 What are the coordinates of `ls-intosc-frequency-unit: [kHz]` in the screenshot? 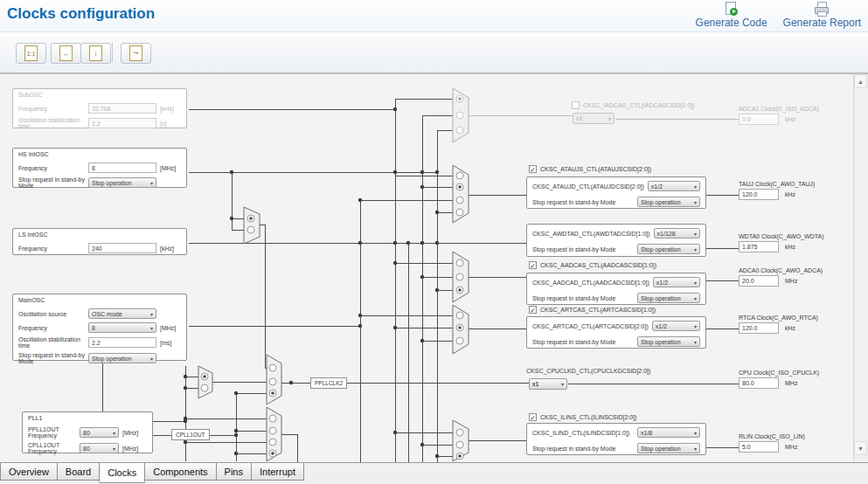 It's located at (170, 248).